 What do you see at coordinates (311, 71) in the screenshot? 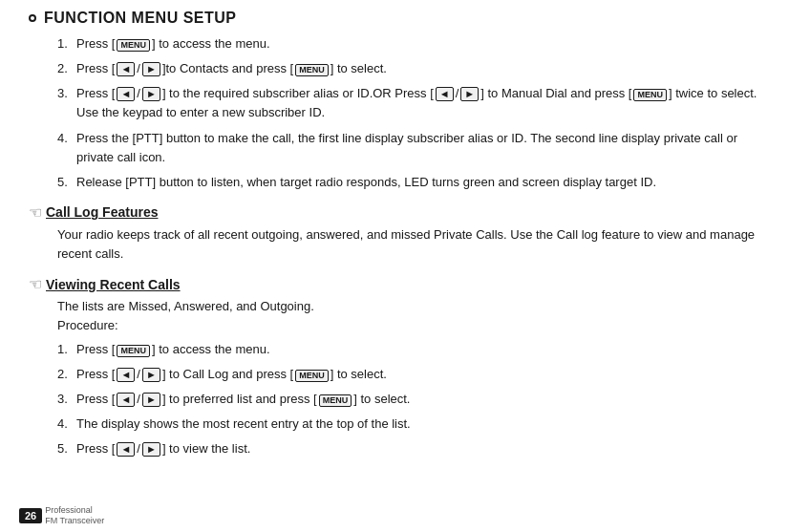
I see `menu-btn-s2: MENU` at bounding box center [311, 71].